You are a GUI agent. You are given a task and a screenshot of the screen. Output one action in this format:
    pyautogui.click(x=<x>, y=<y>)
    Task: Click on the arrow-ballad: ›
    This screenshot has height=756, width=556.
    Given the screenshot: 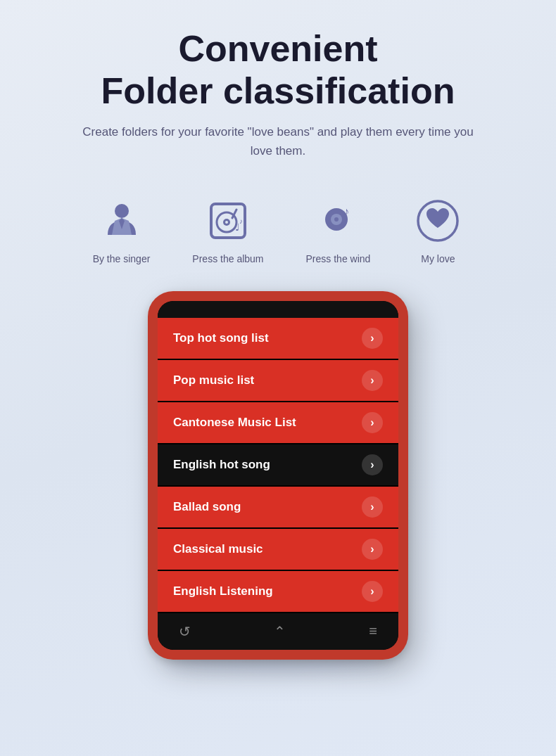 What is the action you would take?
    pyautogui.click(x=372, y=507)
    